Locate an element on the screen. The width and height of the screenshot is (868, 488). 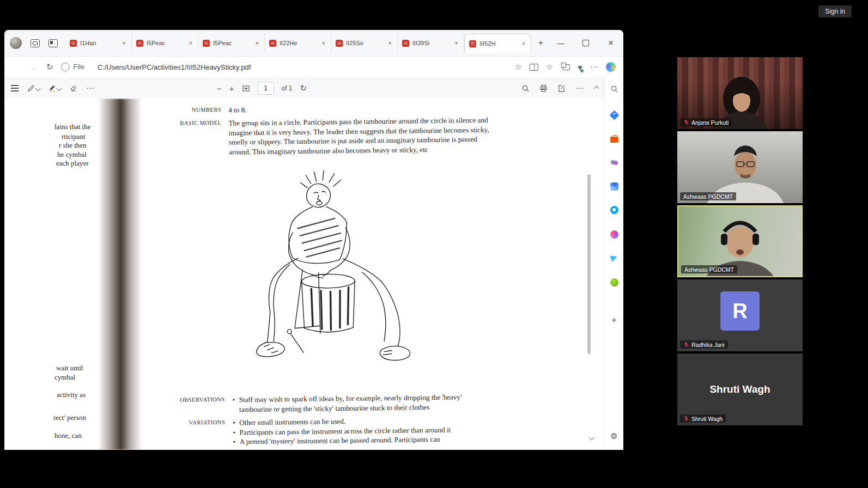
sidebar-drop-icon is located at coordinates (614, 258).